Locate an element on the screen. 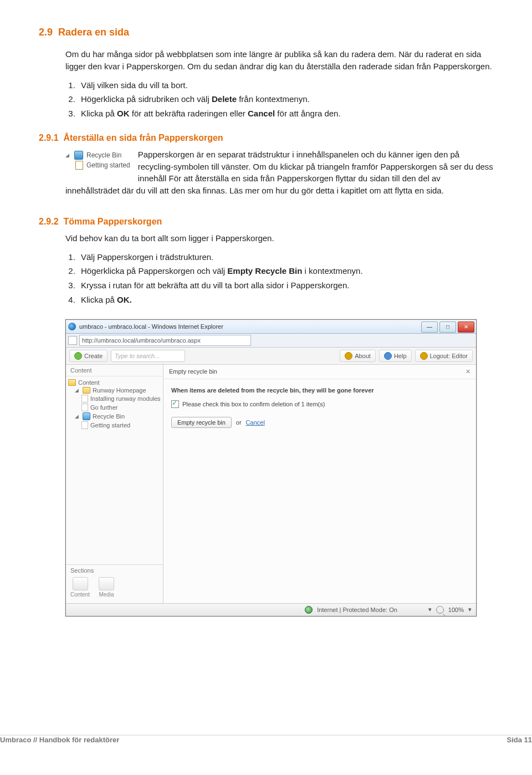 Image resolution: width=532 pixels, height=775 pixels. cancel-link: Cancel is located at coordinates (255, 422).